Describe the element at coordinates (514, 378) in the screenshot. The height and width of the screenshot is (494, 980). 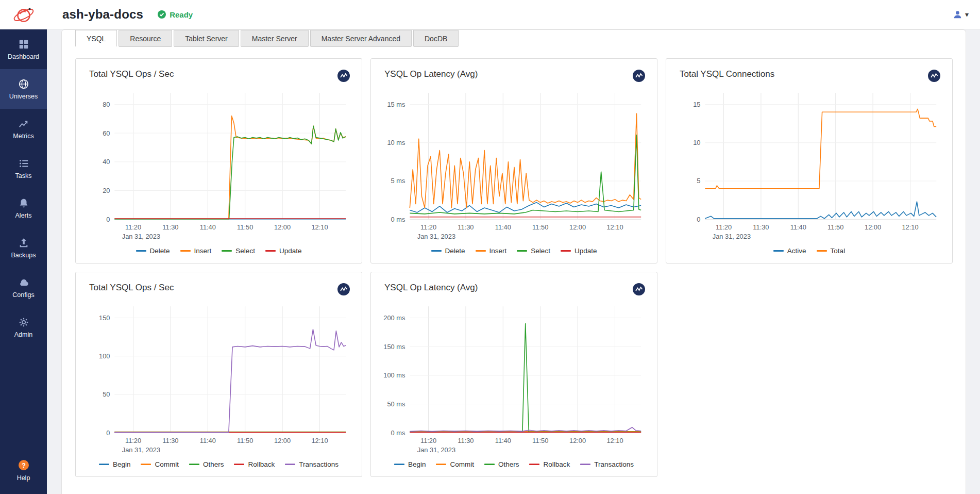
I see `ysql-transactions-latency-chart: 0 ms50 ms100 ms150 ms200 ms11:2011:3011:…` at that location.